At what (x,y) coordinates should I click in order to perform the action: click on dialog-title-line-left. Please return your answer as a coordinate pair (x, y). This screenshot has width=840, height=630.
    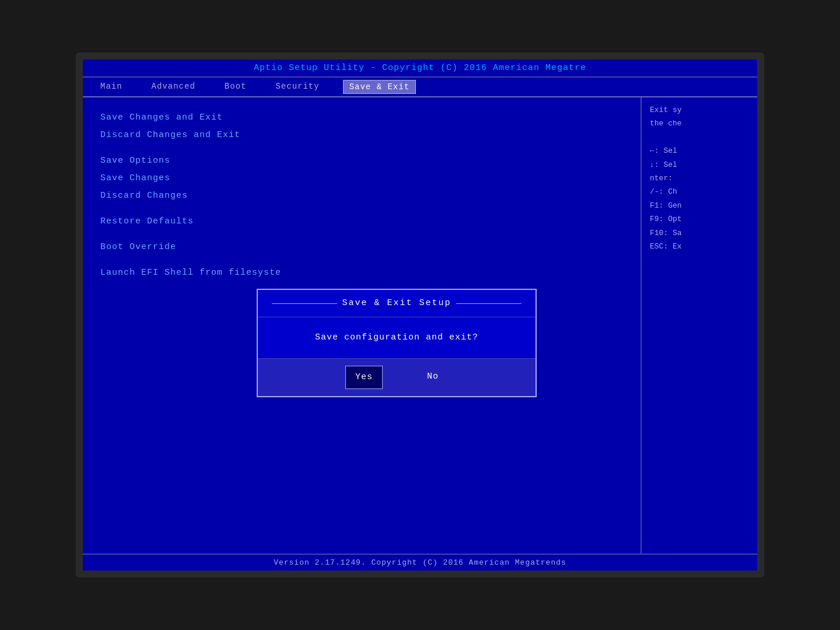
    Looking at the image, I should click on (304, 303).